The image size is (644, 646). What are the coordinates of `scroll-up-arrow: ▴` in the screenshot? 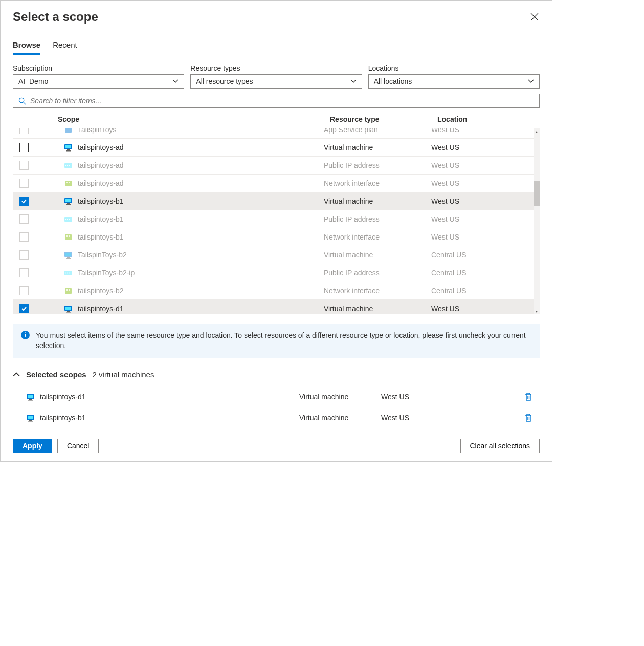 It's located at (537, 132).